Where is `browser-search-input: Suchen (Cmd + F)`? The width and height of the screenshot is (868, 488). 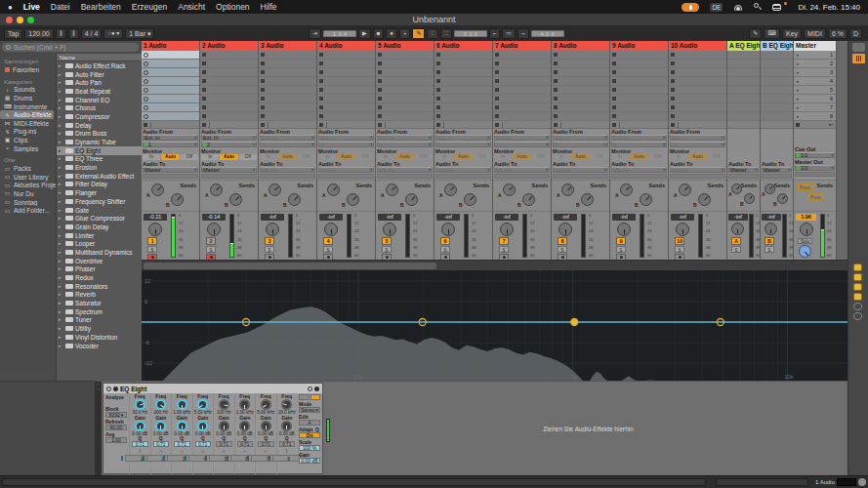 browser-search-input: Suchen (Cmd + F) is located at coordinates (70, 47).